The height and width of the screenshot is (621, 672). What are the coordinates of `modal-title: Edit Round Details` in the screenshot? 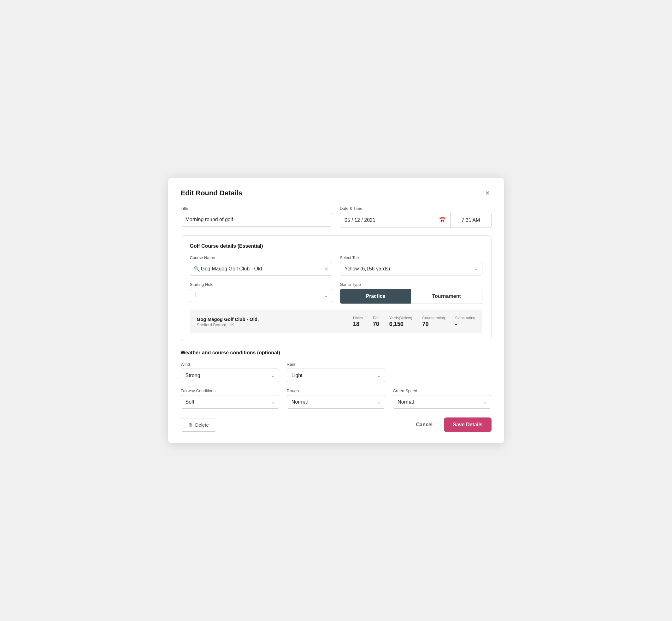 It's located at (212, 193).